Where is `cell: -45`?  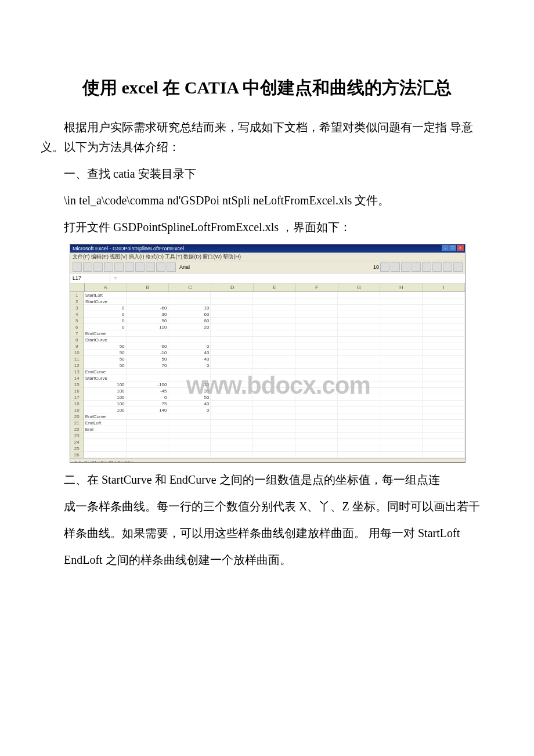
cell: -45 is located at coordinates (147, 391).